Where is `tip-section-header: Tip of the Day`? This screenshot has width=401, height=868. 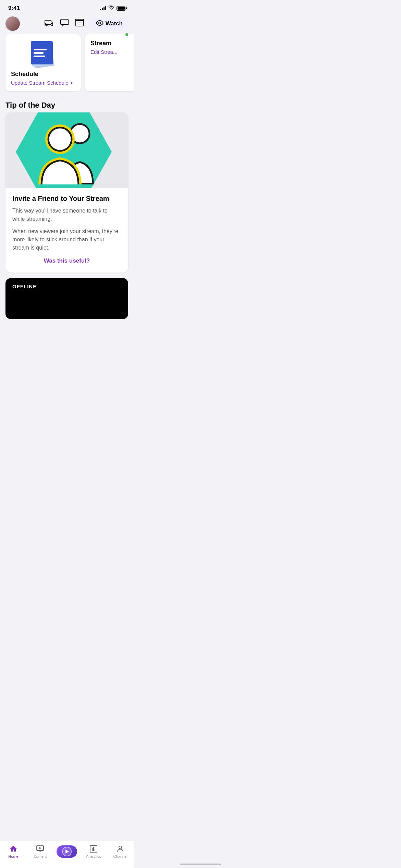 tip-section-header: Tip of the Day is located at coordinates (67, 105).